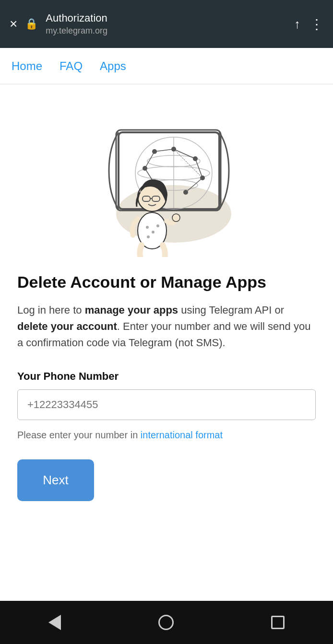 The height and width of the screenshot is (644, 333). I want to click on browser-title: Authorization, so click(166, 18).